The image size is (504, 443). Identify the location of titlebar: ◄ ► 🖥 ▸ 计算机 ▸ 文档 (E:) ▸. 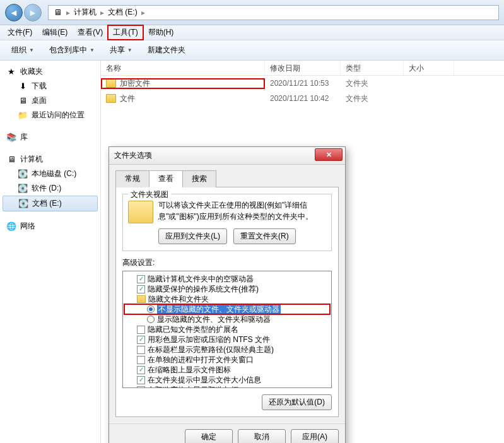
(252, 13).